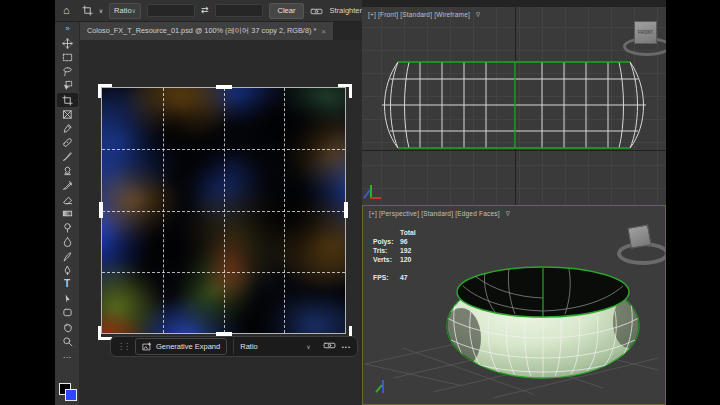 This screenshot has width=720, height=405. What do you see at coordinates (68, 143) in the screenshot?
I see `healing-brush-tool` at bounding box center [68, 143].